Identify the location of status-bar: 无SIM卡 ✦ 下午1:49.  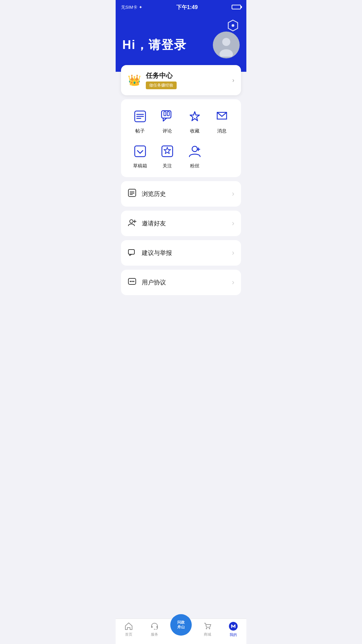
(181, 7).